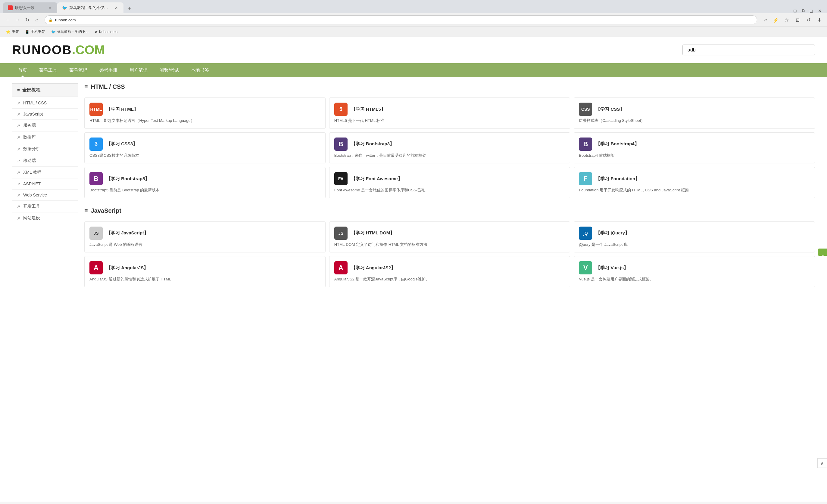 The image size is (827, 504). Describe the element at coordinates (612, 268) in the screenshot. I see `card-title-vuejs: 【学习 Vue.js】` at that location.